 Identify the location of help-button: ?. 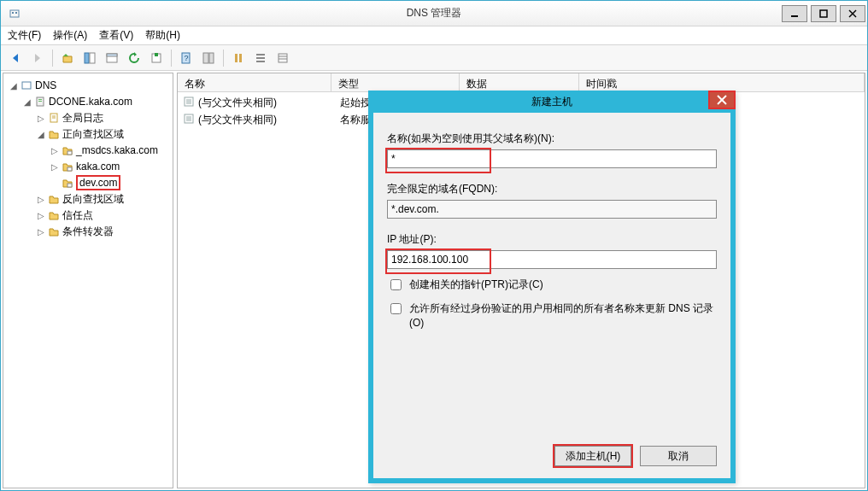
(186, 58).